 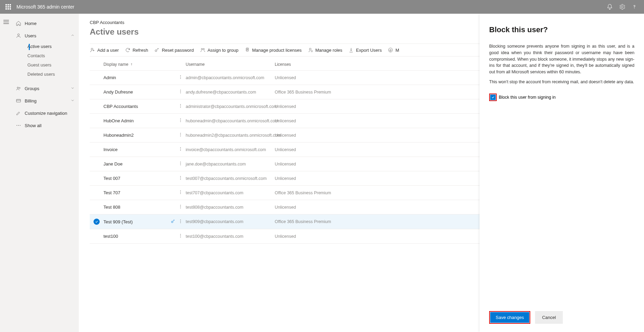 What do you see at coordinates (562, 82) in the screenshot?
I see `panel-paragraph-2: This won't stop the account from receivi…` at bounding box center [562, 82].